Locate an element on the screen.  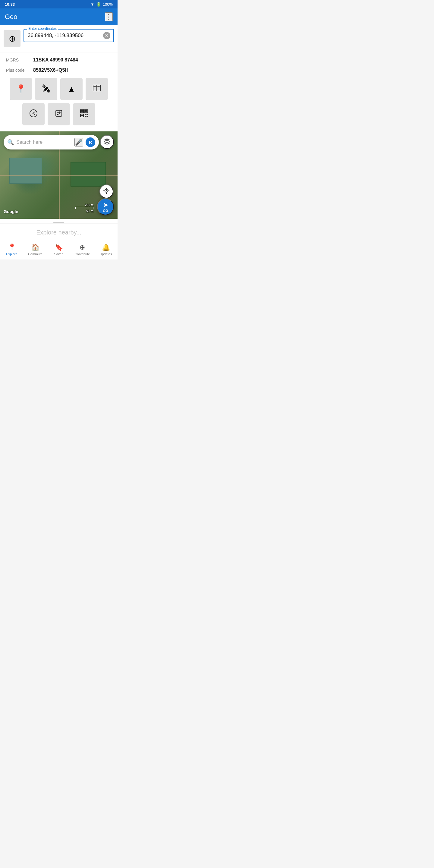
updates-nav-icon: 🔔 is located at coordinates (106, 247).